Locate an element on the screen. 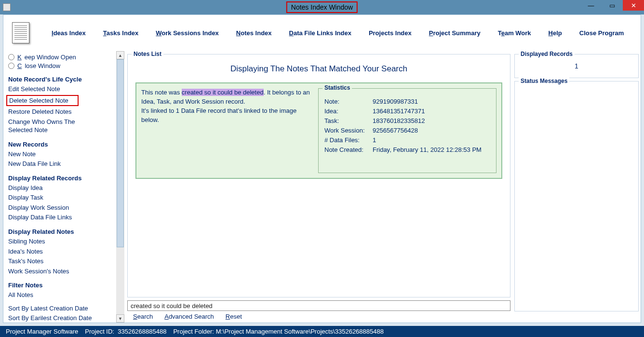 The width and height of the screenshot is (644, 337). status-messages-legend: Status Messages is located at coordinates (544, 81).